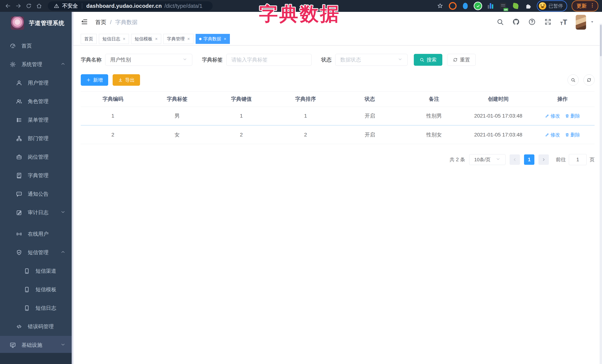 Image resolution: width=602 pixels, height=364 pixels. What do you see at coordinates (37, 234) in the screenshot?
I see `sidebar-item-online-users: 在线用户` at bounding box center [37, 234].